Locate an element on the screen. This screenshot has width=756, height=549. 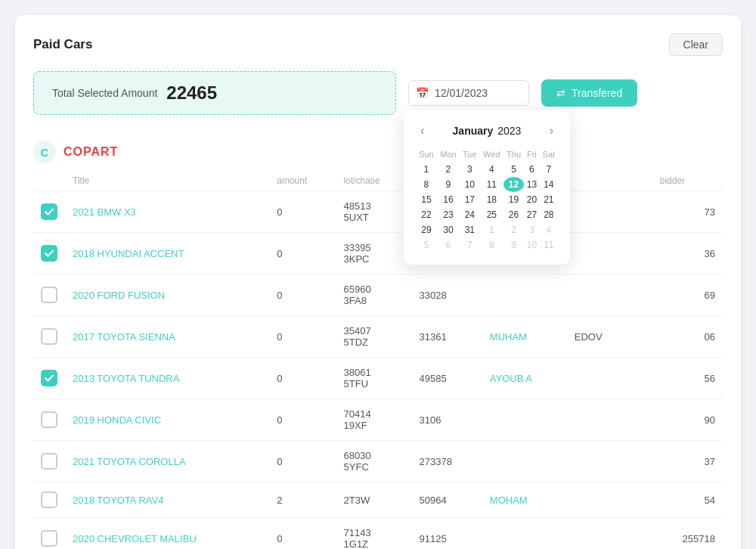
car-title-cell: 2019 HONDA CIVIC is located at coordinates (167, 420).